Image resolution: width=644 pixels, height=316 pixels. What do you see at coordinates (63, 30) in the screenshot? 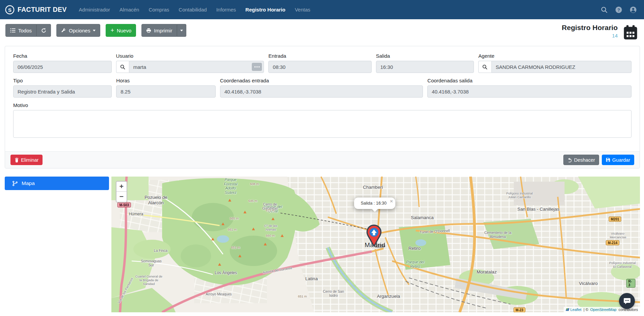
I see `wrench-icon` at bounding box center [63, 30].